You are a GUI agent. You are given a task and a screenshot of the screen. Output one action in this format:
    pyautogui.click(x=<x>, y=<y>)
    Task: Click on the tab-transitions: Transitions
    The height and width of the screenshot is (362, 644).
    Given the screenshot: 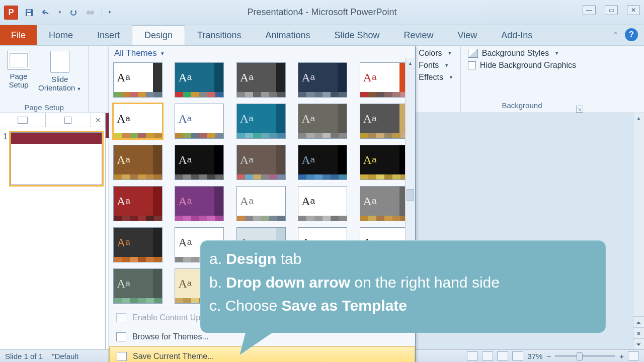 What is the action you would take?
    pyautogui.click(x=219, y=35)
    